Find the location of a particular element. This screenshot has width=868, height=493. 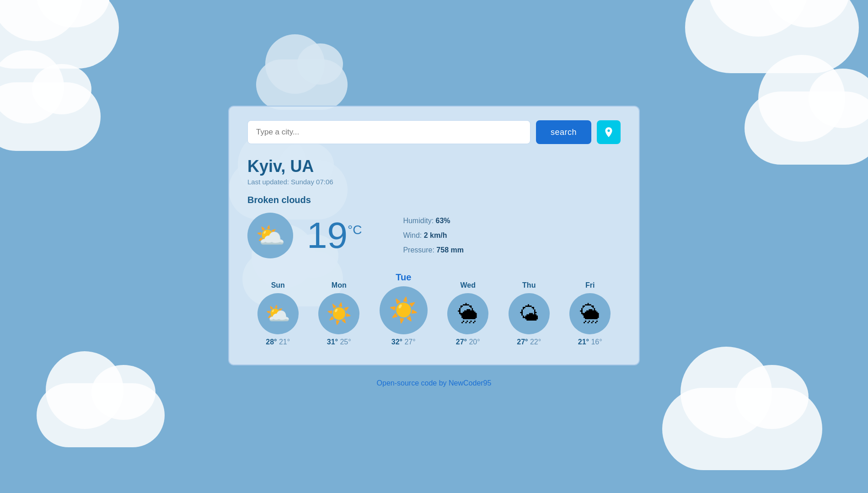

forecast-day-label: Fri is located at coordinates (590, 285).